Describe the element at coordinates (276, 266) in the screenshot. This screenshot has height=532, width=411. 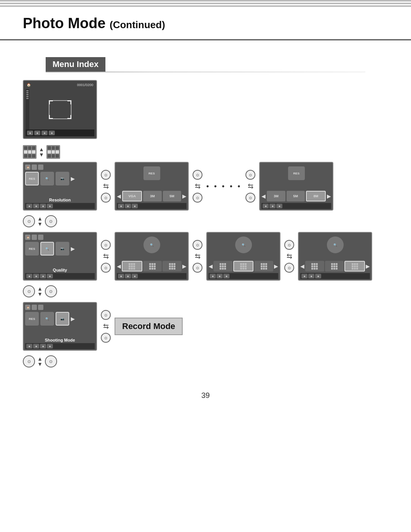
I see `qual-right-arrow-2: ▶` at that location.